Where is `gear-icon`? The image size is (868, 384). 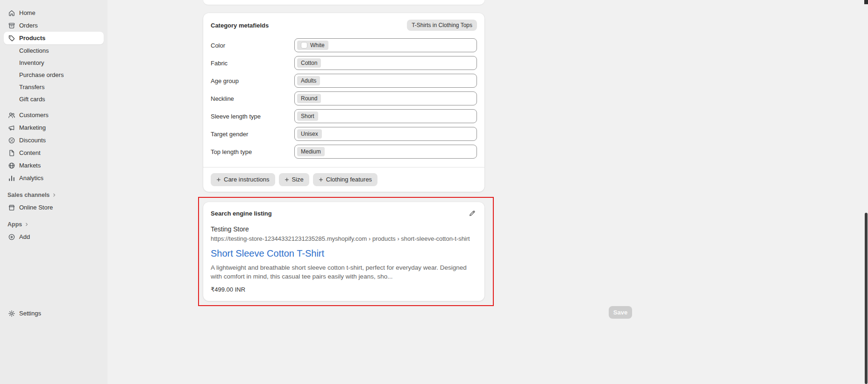
gear-icon is located at coordinates (11, 314).